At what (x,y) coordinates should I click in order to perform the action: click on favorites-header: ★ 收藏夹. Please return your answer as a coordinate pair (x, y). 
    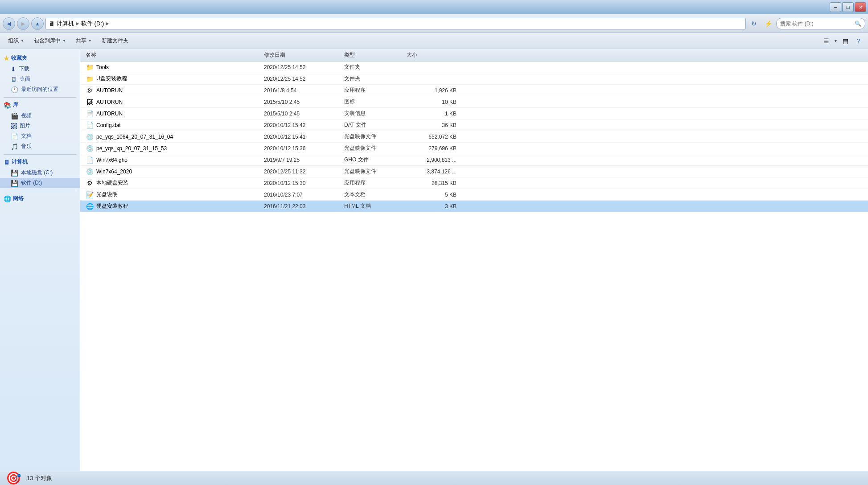
    Looking at the image, I should click on (40, 58).